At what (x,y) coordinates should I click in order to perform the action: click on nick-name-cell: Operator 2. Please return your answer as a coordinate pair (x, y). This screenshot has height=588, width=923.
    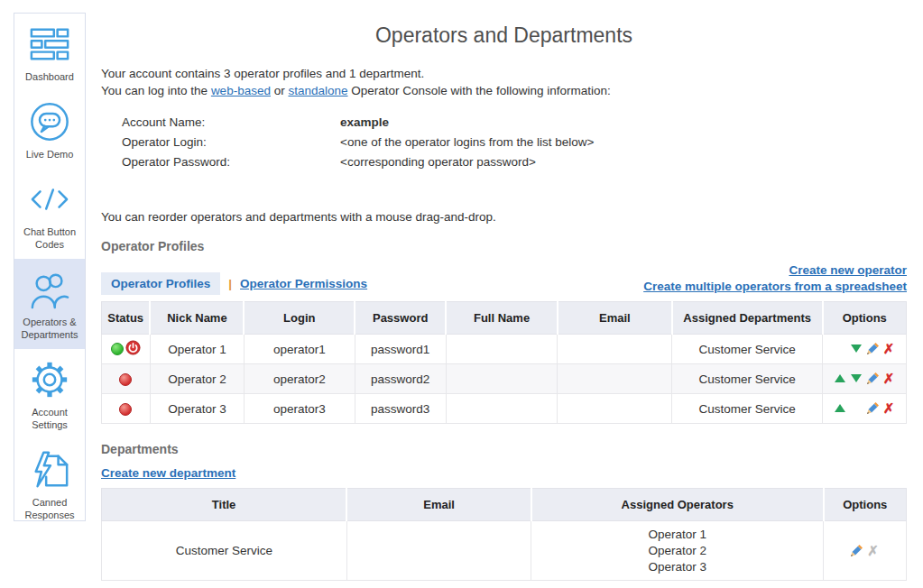
    Looking at the image, I should click on (197, 379).